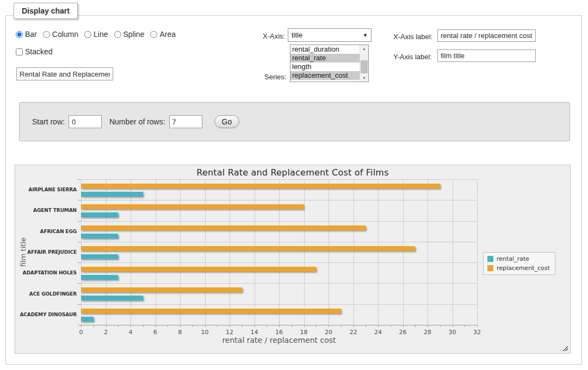 Image resolution: width=588 pixels, height=370 pixels. What do you see at coordinates (255, 333) in the screenshot?
I see `x-tick-label: 14` at bounding box center [255, 333].